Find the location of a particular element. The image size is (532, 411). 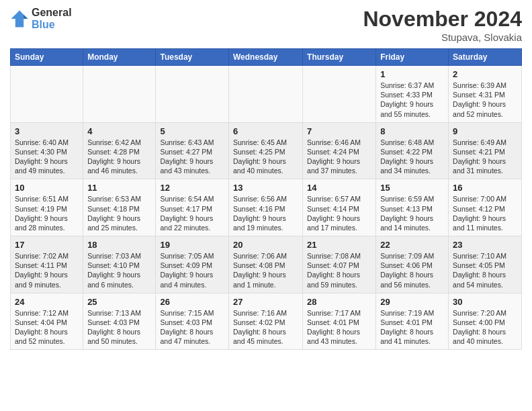

day-info: Sunrise: 6:48 AMSunset: 4:22 PMDaylight:… is located at coordinates (412, 157).